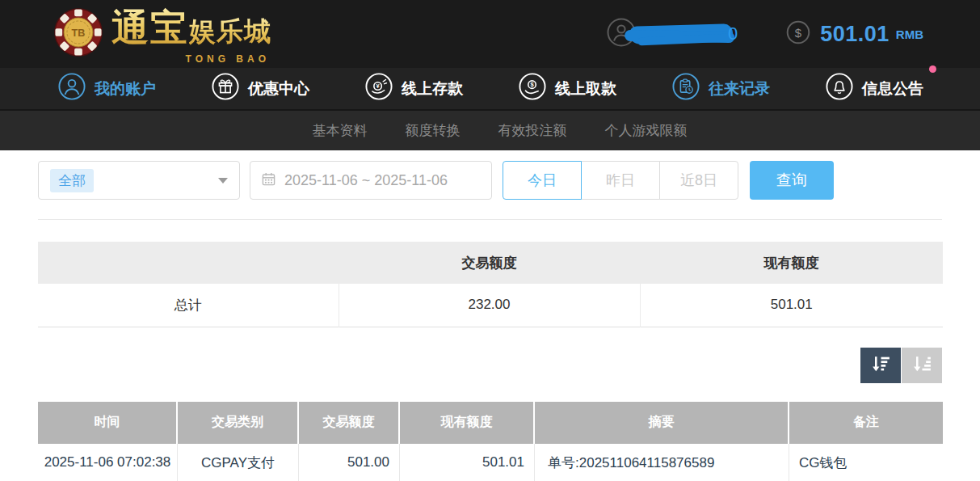 The height and width of the screenshot is (481, 980). Describe the element at coordinates (672, 34) in the screenshot. I see `logged-in-user: 0` at that location.